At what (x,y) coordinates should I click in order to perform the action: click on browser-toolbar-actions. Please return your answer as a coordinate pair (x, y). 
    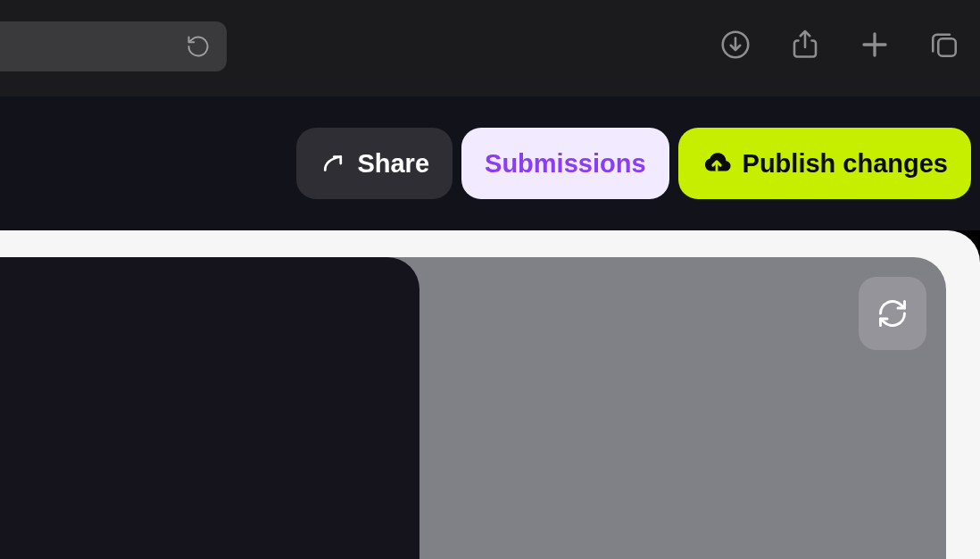
    Looking at the image, I should click on (840, 45).